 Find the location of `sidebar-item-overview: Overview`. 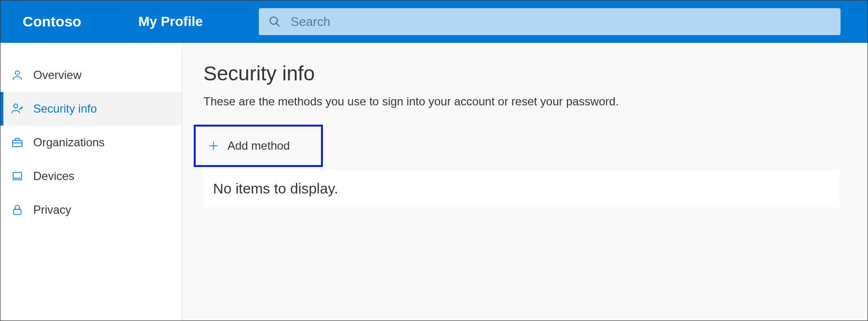

sidebar-item-overview: Overview is located at coordinates (91, 75).